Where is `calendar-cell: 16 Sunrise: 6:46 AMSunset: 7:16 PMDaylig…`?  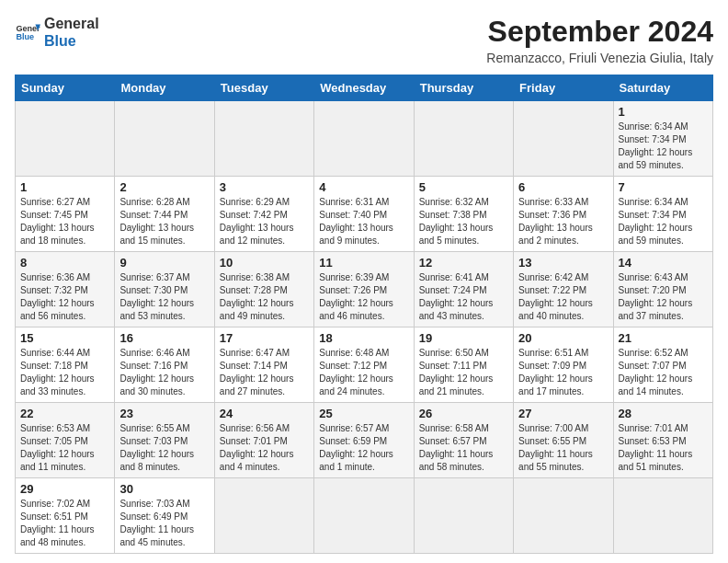
calendar-cell: 16 Sunrise: 6:46 AMSunset: 7:16 PMDaylig… is located at coordinates (165, 365).